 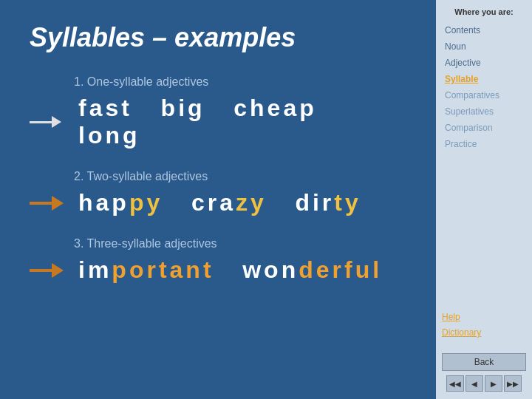 What do you see at coordinates (484, 79) in the screenshot?
I see `sidebar-item-syllable: Syllable` at bounding box center [484, 79].